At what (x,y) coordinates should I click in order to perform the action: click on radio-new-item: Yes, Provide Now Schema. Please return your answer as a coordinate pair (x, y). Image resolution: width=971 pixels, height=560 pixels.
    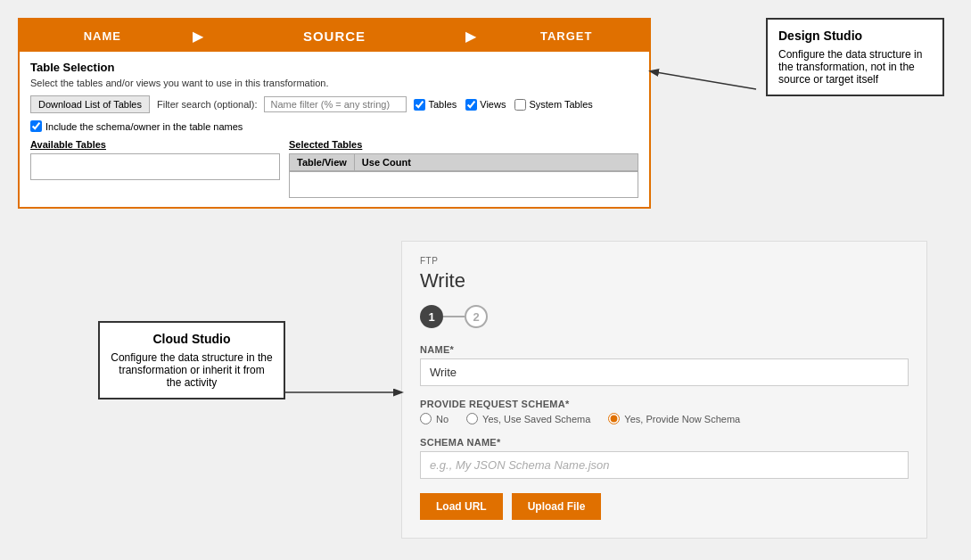
    Looking at the image, I should click on (674, 419).